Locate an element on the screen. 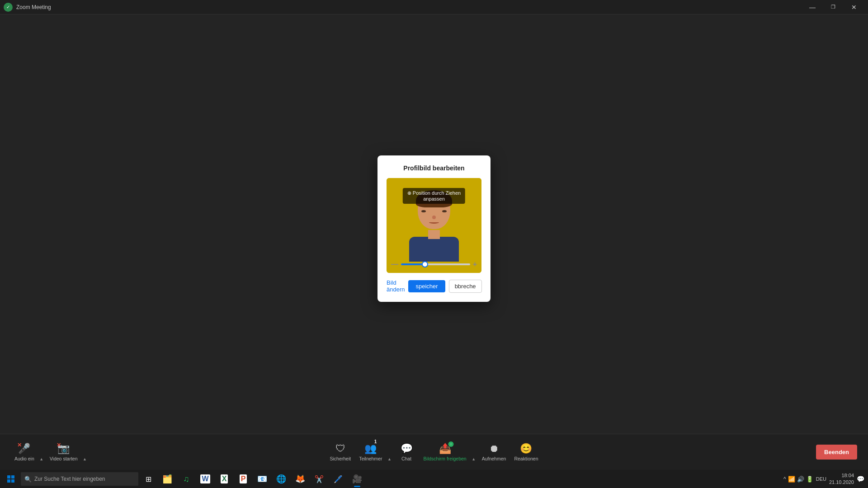  language-indicator: DEU is located at coordinates (821, 479).